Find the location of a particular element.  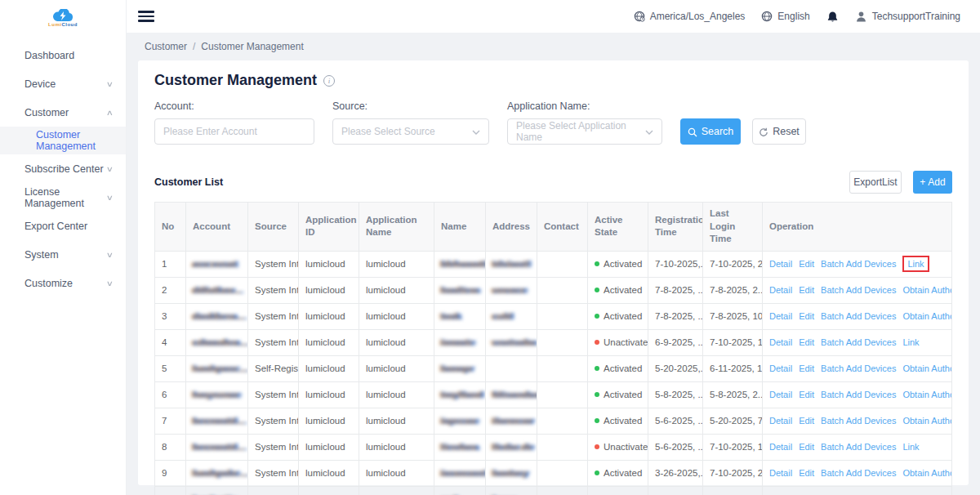

source-select: Please Select Source is located at coordinates (411, 132).